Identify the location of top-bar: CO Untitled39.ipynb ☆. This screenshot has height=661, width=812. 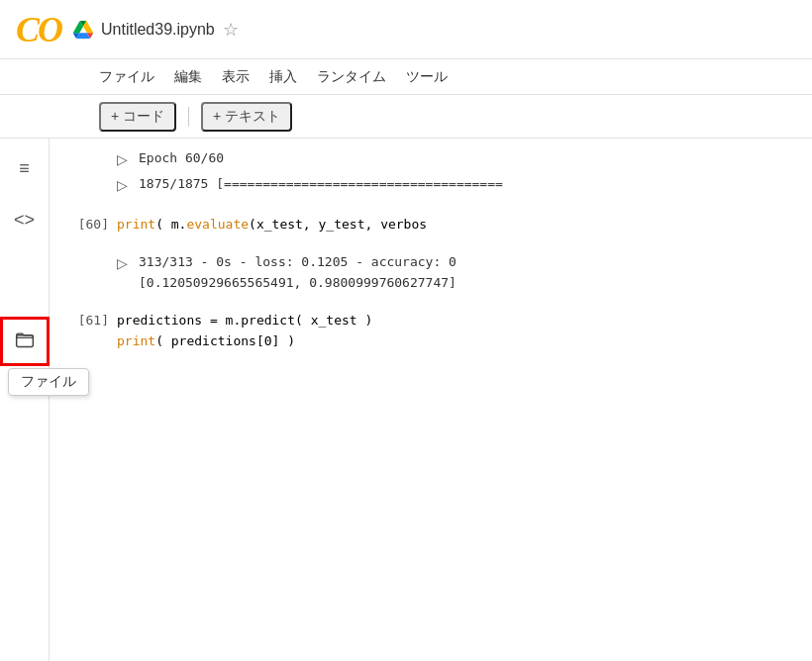
(406, 30).